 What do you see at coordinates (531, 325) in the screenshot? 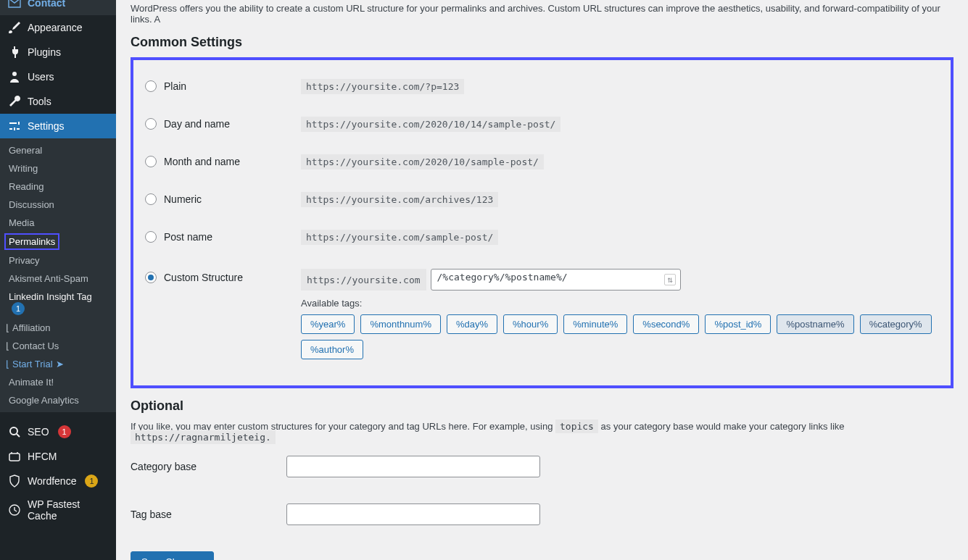
I see `tag-hour: %hour%` at bounding box center [531, 325].